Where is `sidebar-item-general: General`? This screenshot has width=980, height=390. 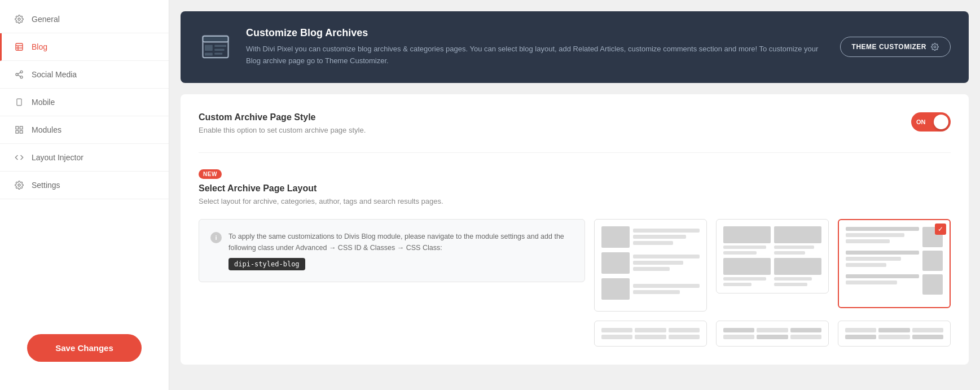 sidebar-item-general: General is located at coordinates (85, 19).